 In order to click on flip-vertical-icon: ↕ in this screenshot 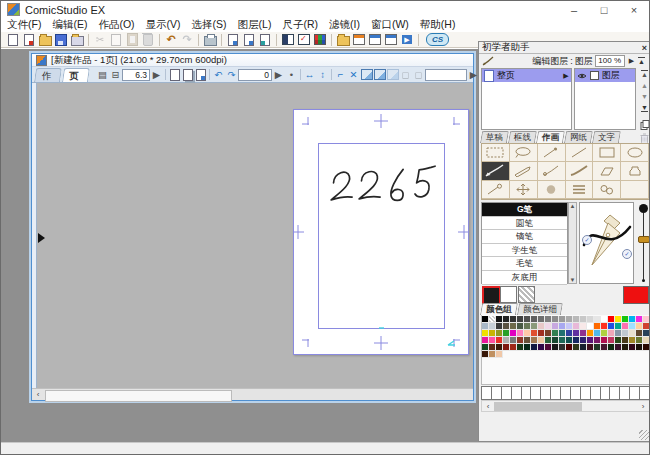, I will do `click(322, 74)`.